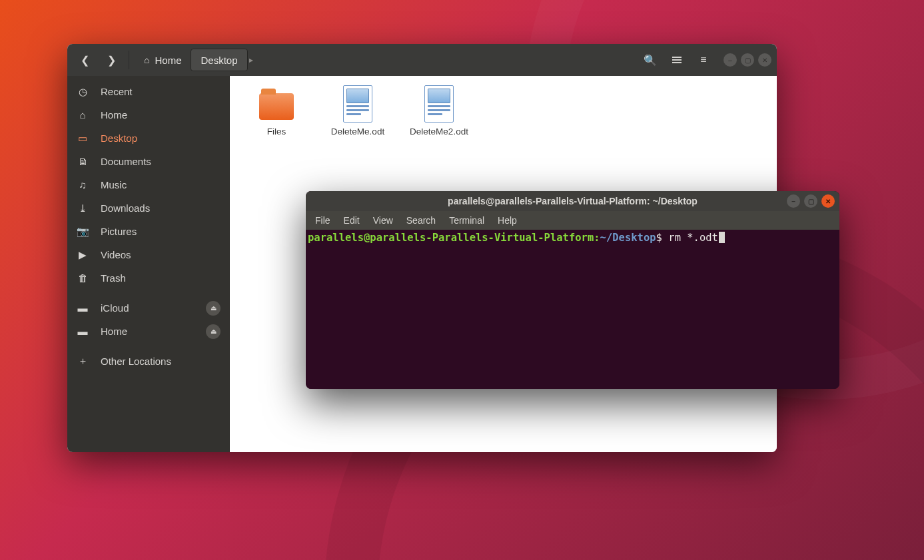 The width and height of the screenshot is (924, 560). I want to click on sidebar-trash: 🗑Trash, so click(149, 278).